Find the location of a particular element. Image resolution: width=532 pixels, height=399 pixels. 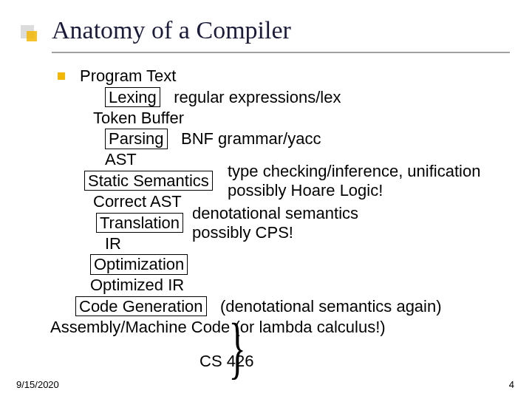

note-ss-1: type checking/inference, unification is located at coordinates (354, 171).